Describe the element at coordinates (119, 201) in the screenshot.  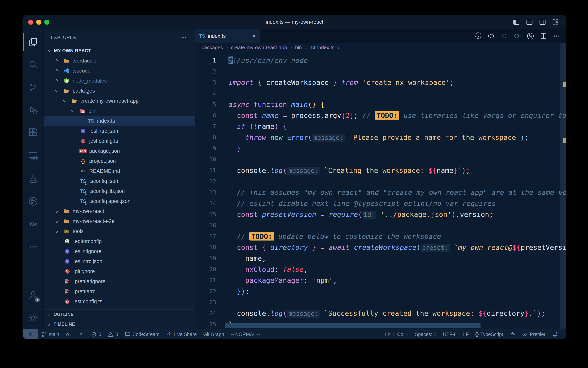
I see `tree-item-tsconfig.spec.json: TS⚙tsconfig.spec.json` at that location.